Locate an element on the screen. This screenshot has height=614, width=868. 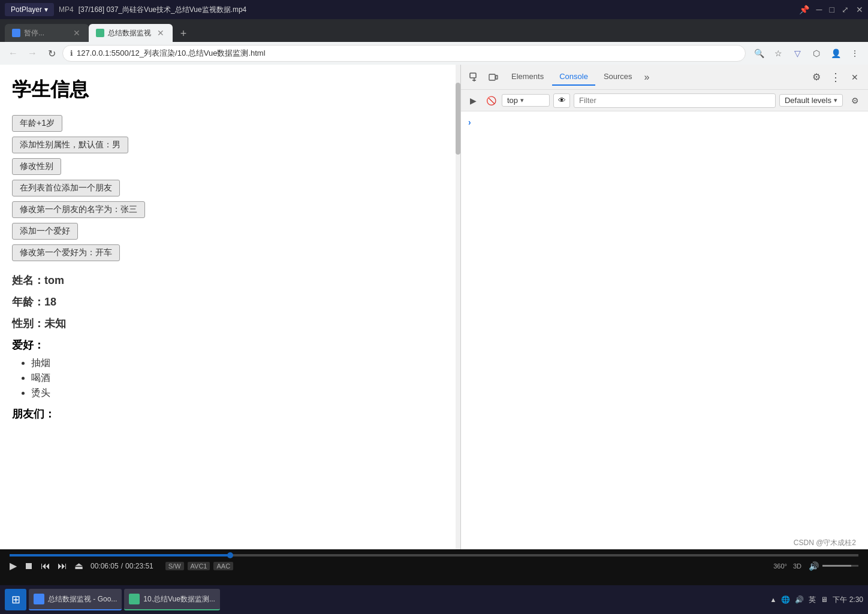
name-value: tom is located at coordinates (54, 280).